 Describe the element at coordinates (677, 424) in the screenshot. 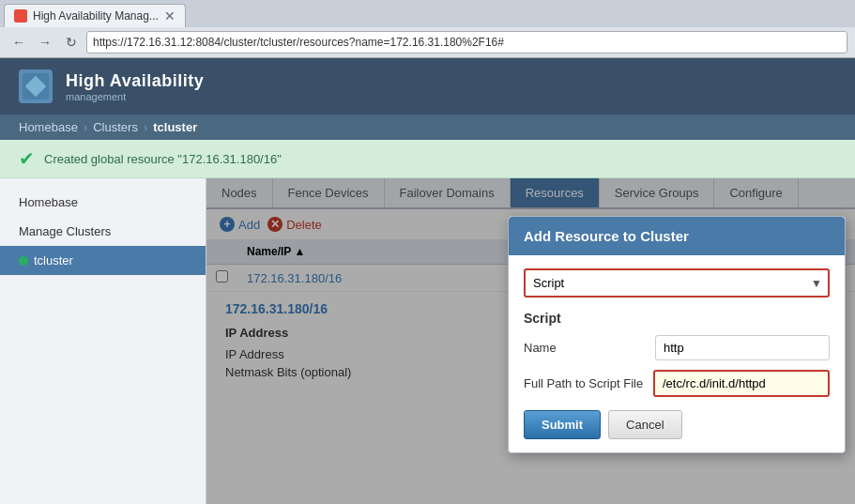

I see `modal-actions: Submit Cancel` at that location.